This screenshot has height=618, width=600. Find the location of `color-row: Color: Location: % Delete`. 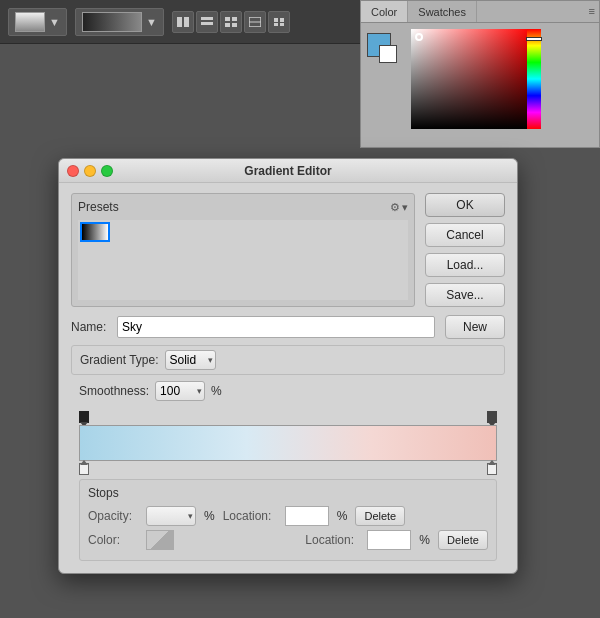

color-row: Color: Location: % Delete is located at coordinates (288, 540).